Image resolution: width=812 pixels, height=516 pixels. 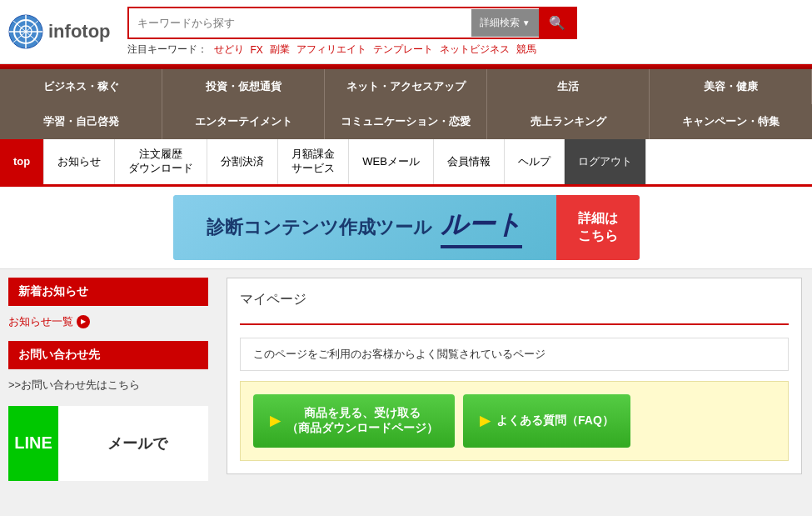 I want to click on sidebar-line-banner: LINE メールで, so click(x=108, y=443).